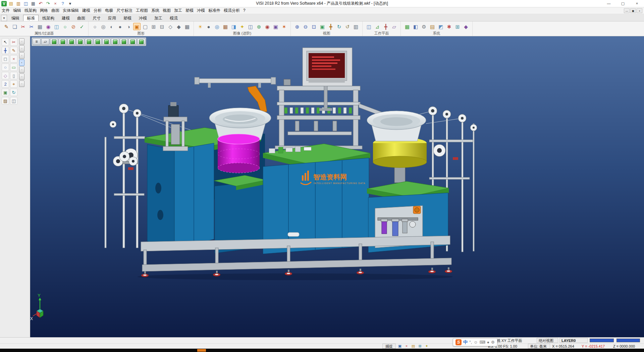  What do you see at coordinates (14, 67) in the screenshot?
I see `plane-tool-icon: ▭` at bounding box center [14, 67].